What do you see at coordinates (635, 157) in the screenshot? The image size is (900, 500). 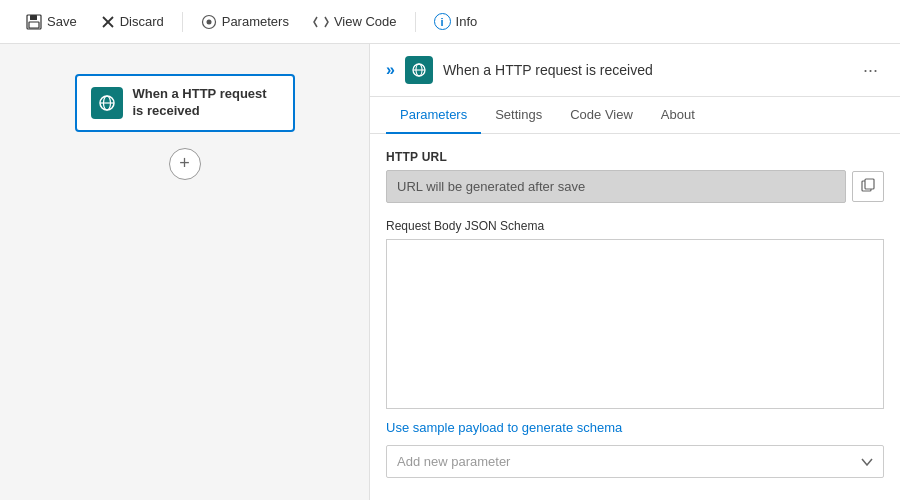 I see `http-url-label: HTTP URL` at bounding box center [635, 157].